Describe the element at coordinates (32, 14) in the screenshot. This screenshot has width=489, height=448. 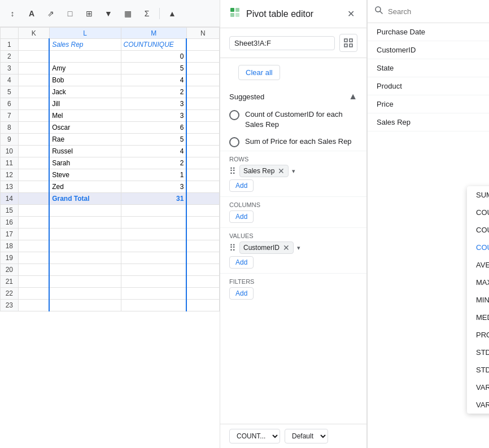
I see `font-icon: A` at that location.